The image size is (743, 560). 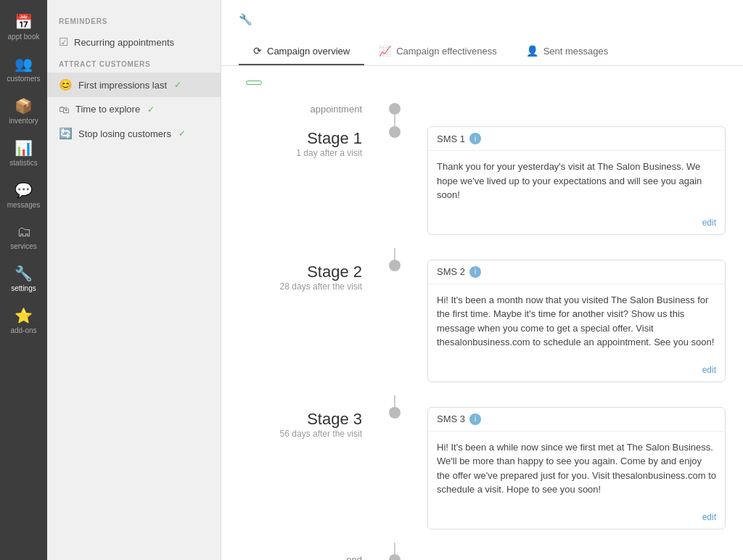 What do you see at coordinates (23, 289) in the screenshot?
I see `sidebar-label-settings: settings` at bounding box center [23, 289].